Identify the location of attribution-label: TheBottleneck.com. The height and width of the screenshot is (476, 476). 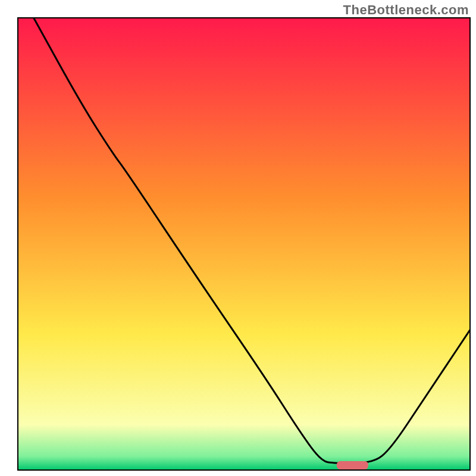
(406, 10).